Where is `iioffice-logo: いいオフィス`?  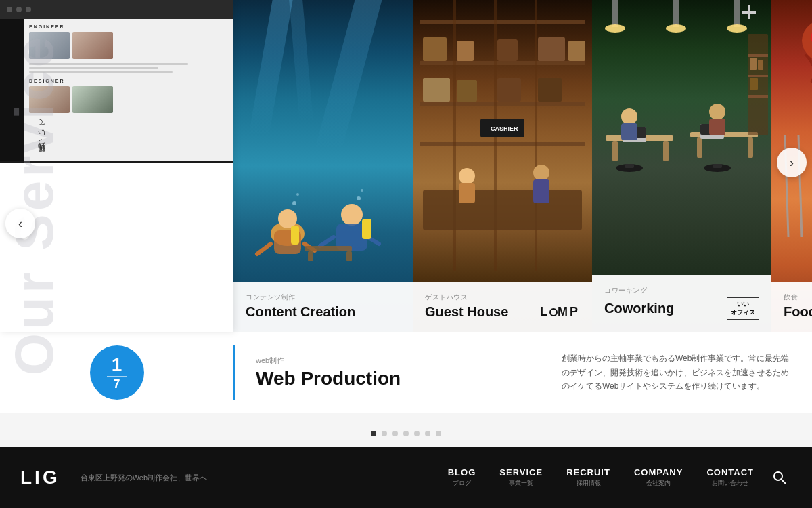
iioffice-logo: いいオフィス is located at coordinates (743, 309).